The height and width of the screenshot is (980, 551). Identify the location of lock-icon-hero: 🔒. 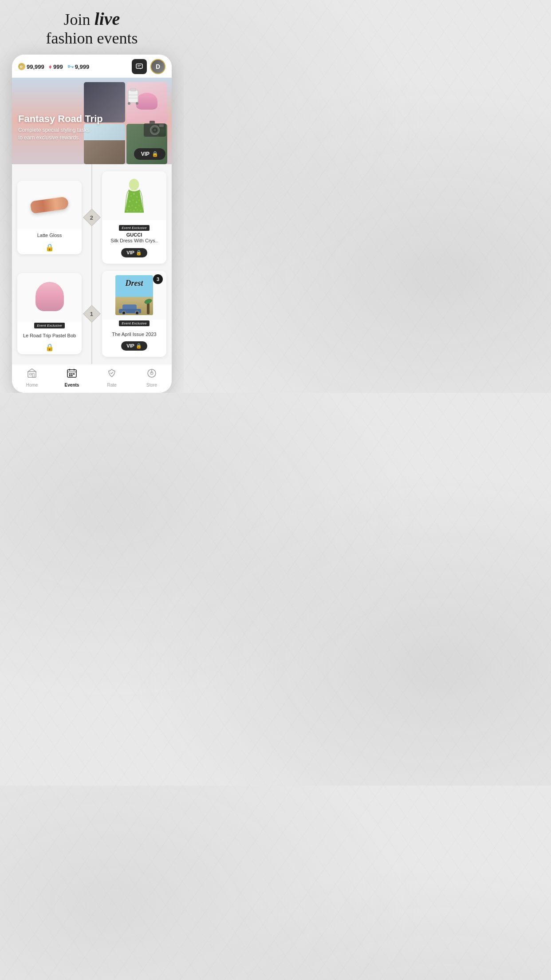
(155, 154).